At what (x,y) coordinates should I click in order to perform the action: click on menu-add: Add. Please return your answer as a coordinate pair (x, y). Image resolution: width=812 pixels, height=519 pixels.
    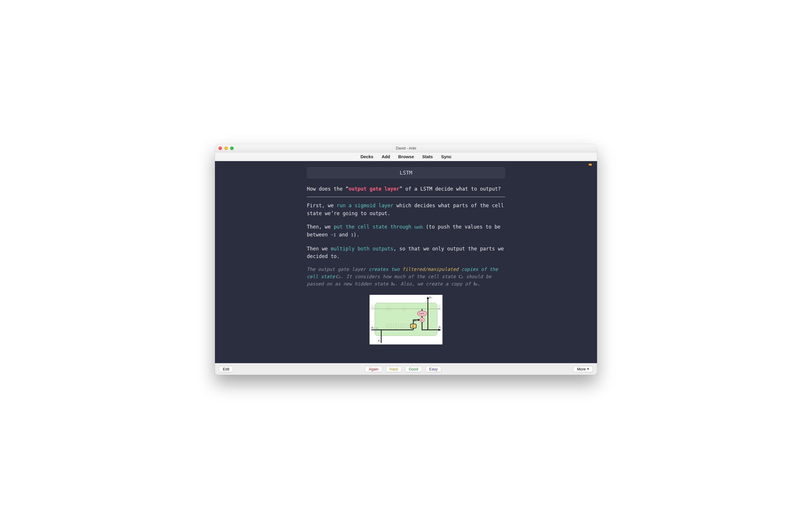
    Looking at the image, I should click on (386, 157).